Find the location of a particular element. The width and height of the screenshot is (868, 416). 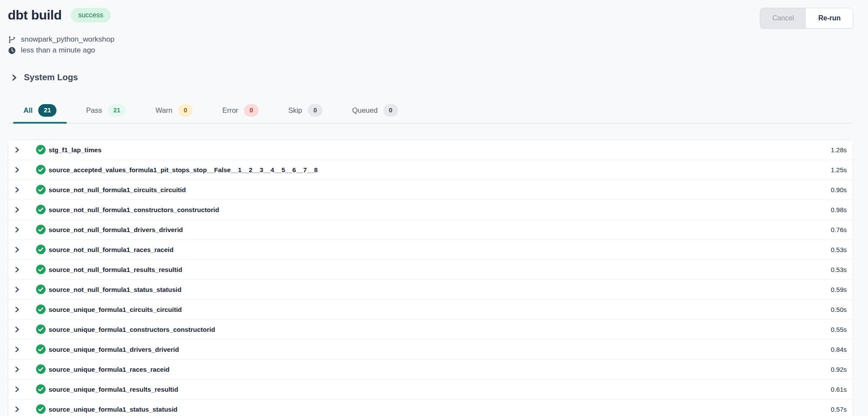

result-name: source_unique_formula1_constructors_cons… is located at coordinates (132, 330).